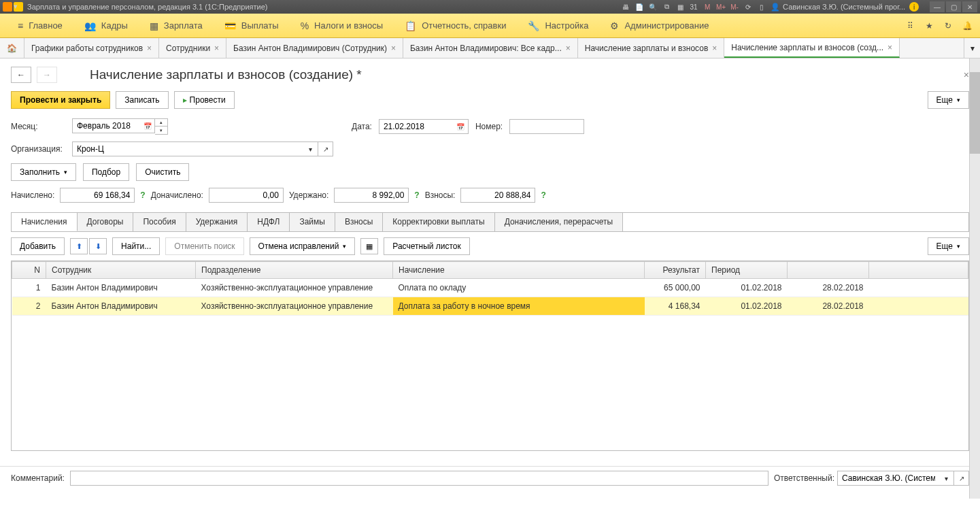  I want to click on move-up-button: ⬆, so click(79, 246).